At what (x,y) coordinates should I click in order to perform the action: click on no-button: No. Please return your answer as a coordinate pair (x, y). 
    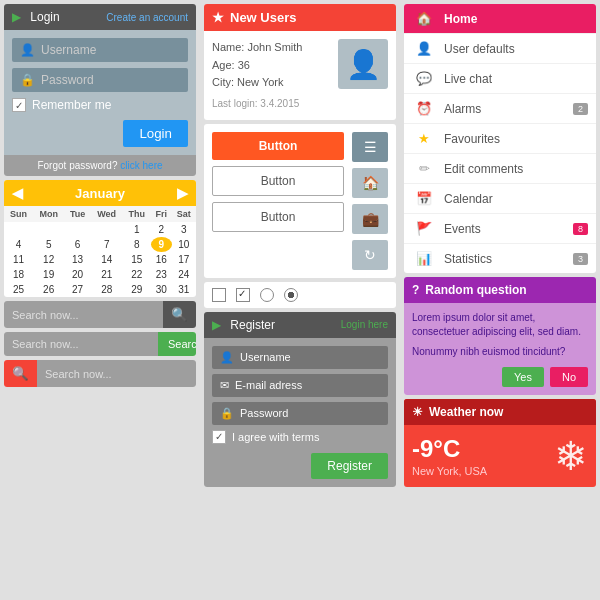
    Looking at the image, I should click on (569, 377).